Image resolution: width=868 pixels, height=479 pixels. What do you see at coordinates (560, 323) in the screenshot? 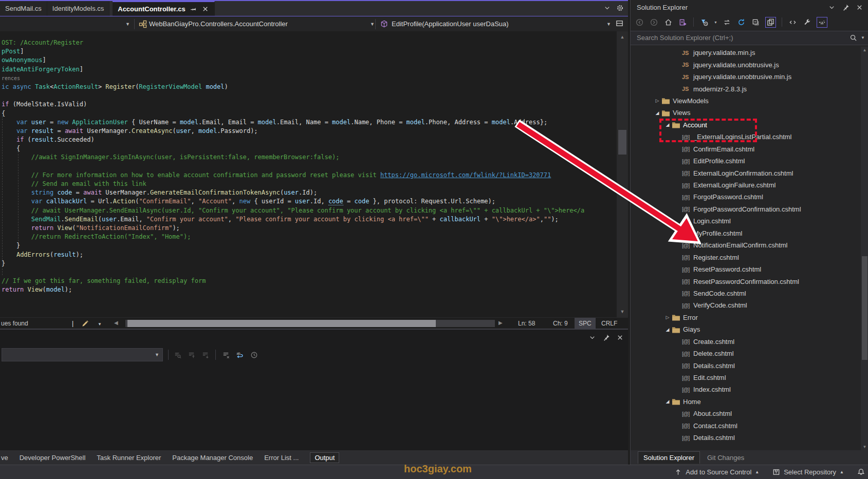
I see `column-indicator: Ch: 9` at bounding box center [560, 323].